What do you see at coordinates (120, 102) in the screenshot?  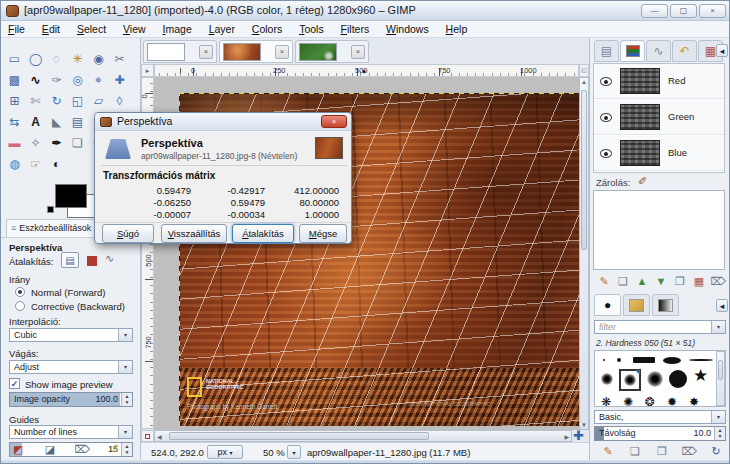 I see `tool-perspective: ◊` at bounding box center [120, 102].